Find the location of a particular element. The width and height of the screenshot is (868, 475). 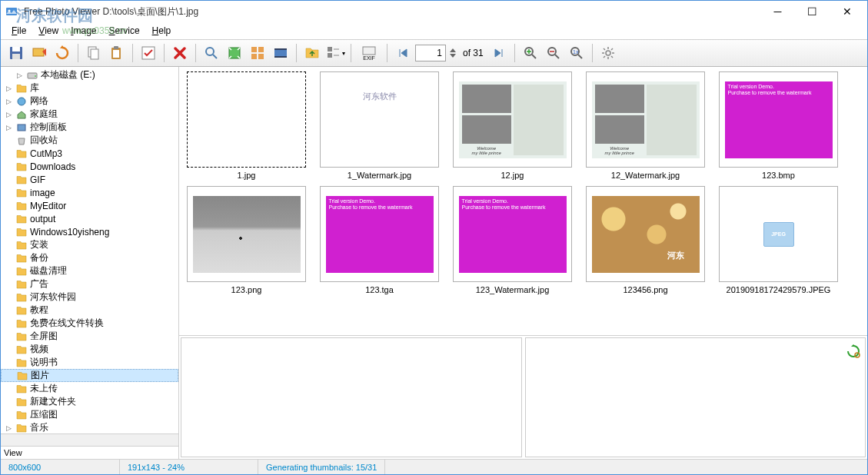

tree-item: ▷网络 is located at coordinates (89, 101).